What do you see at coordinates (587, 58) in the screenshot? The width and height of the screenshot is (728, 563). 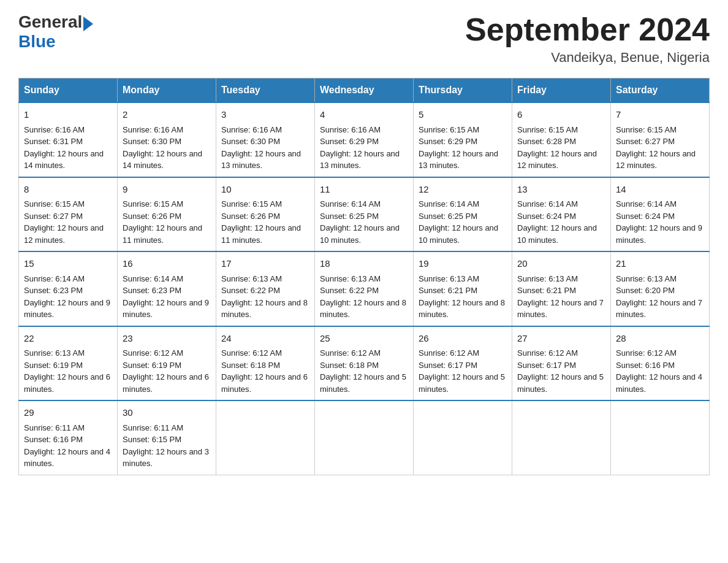 I see `calendar-subtitle: Vandeikya, Benue, Nigeria` at bounding box center [587, 58].